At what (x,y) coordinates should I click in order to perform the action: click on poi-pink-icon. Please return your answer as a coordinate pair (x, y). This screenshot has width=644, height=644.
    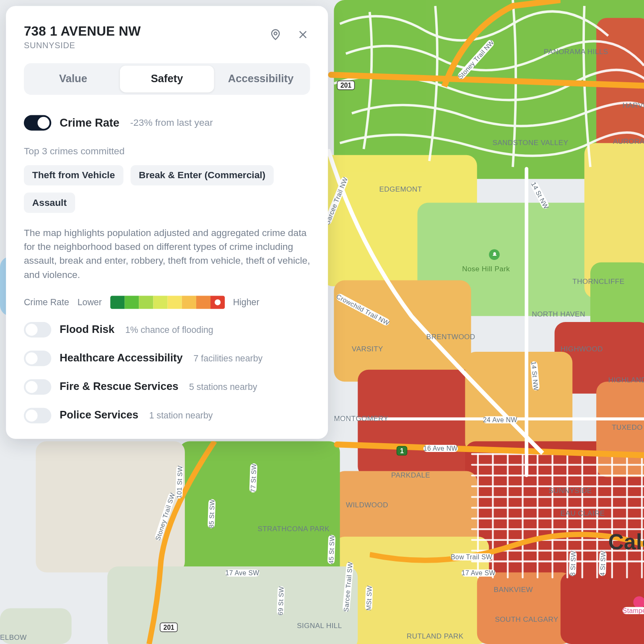
    Looking at the image, I should click on (639, 602).